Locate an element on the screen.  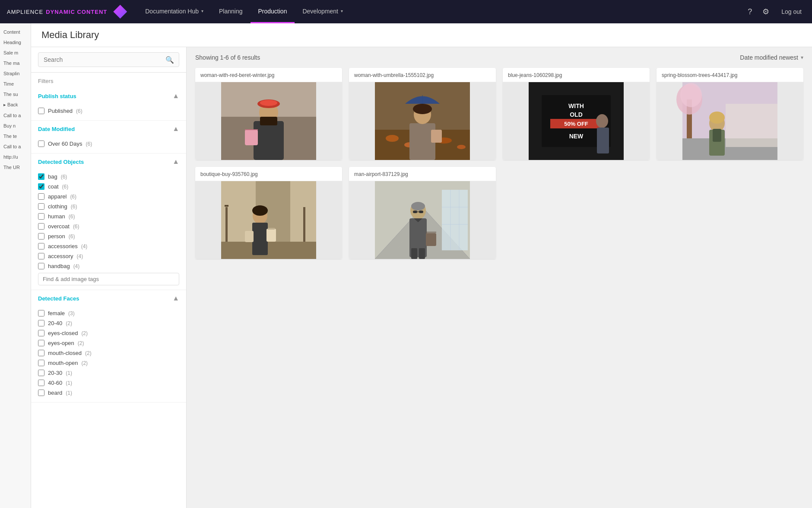
sidebar-time: Time is located at coordinates (16, 84).